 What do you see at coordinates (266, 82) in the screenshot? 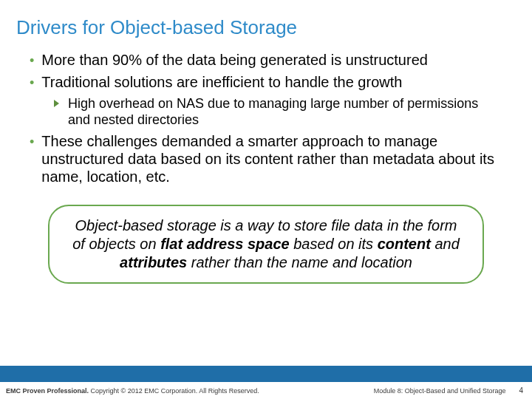
I see `bullet-item: • Traditional solutions are inefficient …` at bounding box center [266, 82].